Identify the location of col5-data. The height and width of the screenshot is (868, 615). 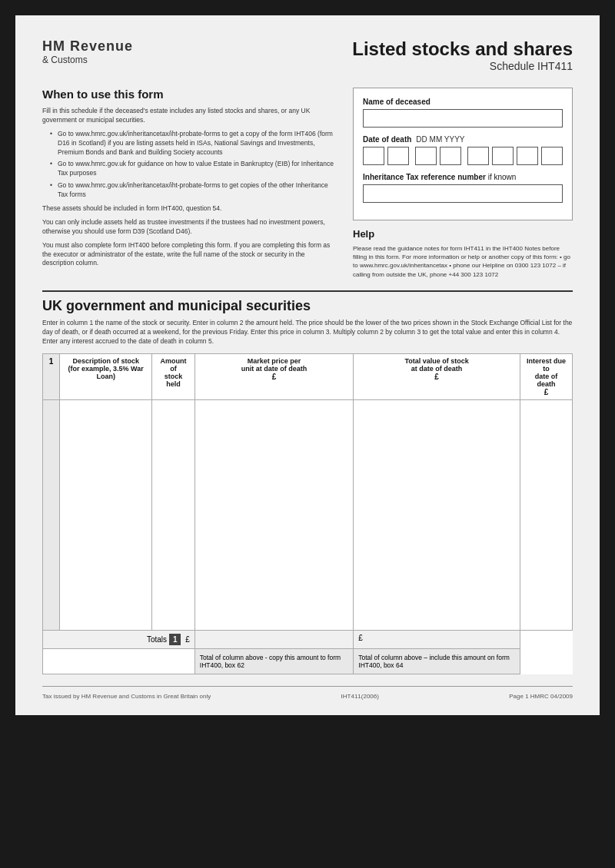
(546, 515).